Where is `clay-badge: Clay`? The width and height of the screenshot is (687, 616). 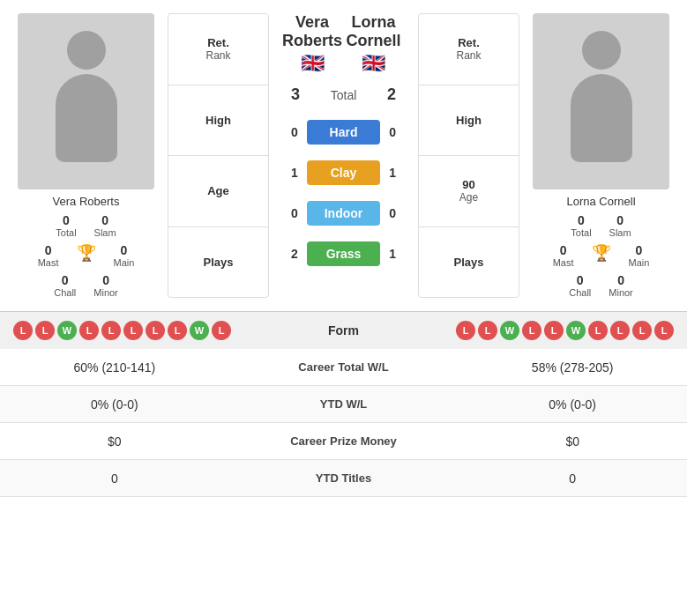 clay-badge: Clay is located at coordinates (344, 173).